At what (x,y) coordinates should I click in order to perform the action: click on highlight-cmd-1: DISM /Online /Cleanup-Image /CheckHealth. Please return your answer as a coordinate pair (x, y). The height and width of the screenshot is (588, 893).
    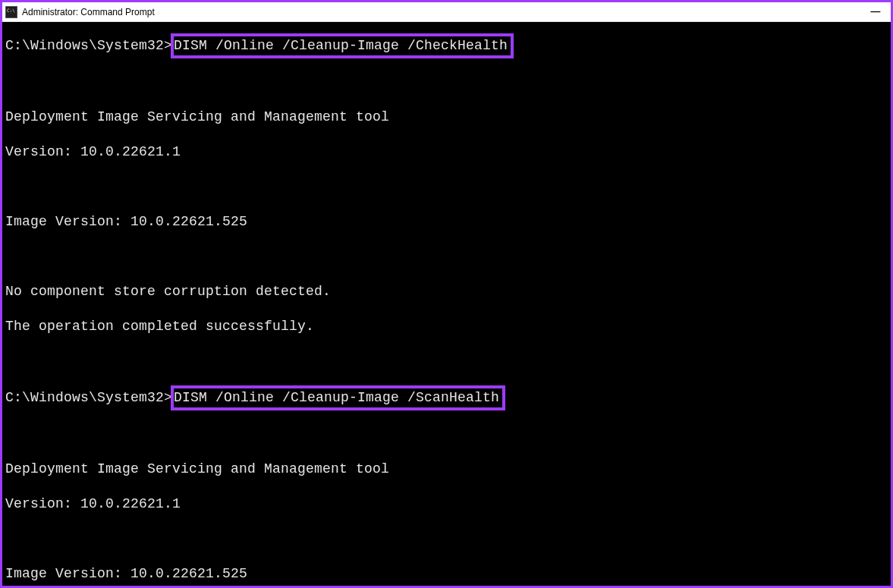
    Looking at the image, I should click on (342, 46).